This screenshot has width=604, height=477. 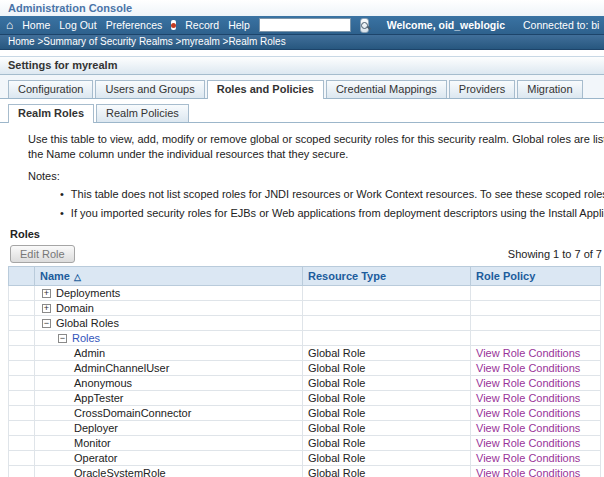 I want to click on row-name: CrossDomainConnector, so click(x=132, y=413).